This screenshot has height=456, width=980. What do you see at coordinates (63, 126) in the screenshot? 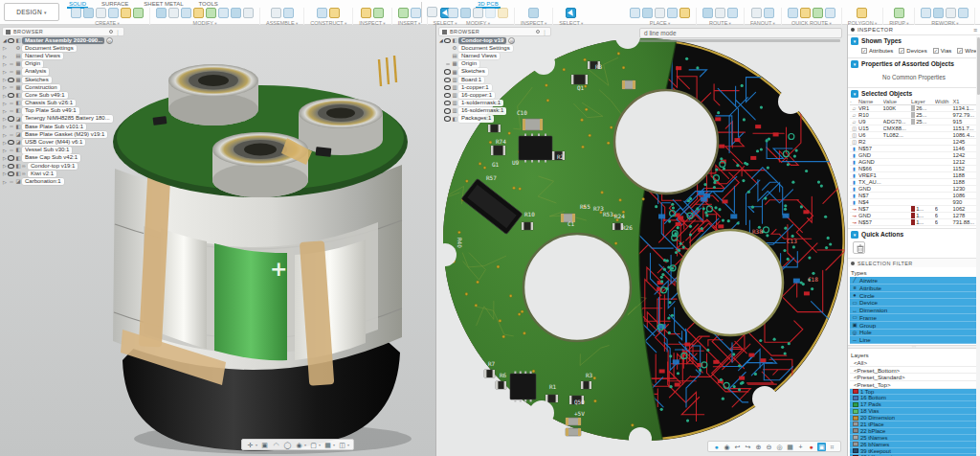
I see `tree-item-base-plate-sub-v101-1: ▷◧Base Plate Sub v101:1` at bounding box center [63, 126].